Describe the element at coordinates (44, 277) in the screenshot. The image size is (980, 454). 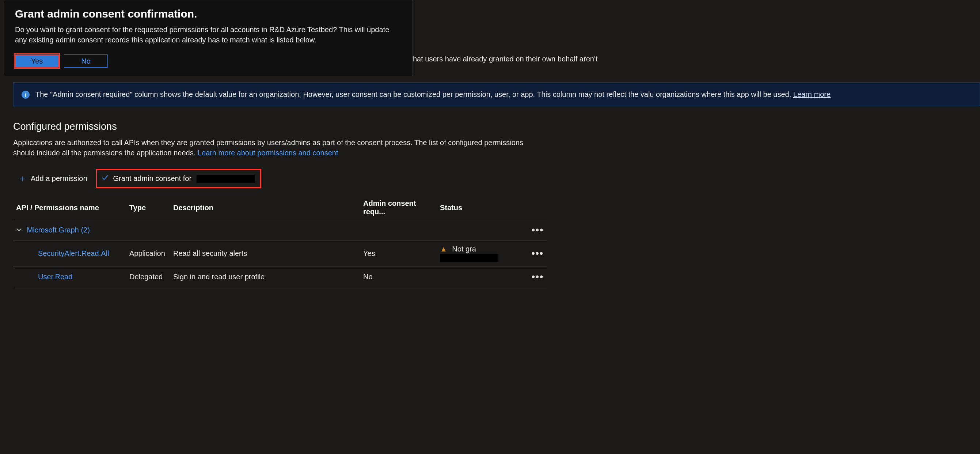
I see `permission-name-link: User.Read` at that location.